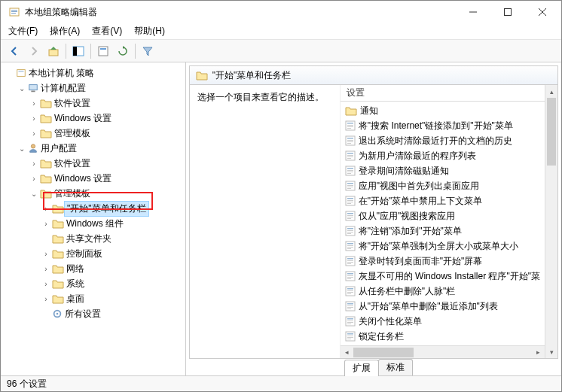 This screenshot has height=392, width=562. I want to click on tree-label: 软件设置, so click(72, 164).